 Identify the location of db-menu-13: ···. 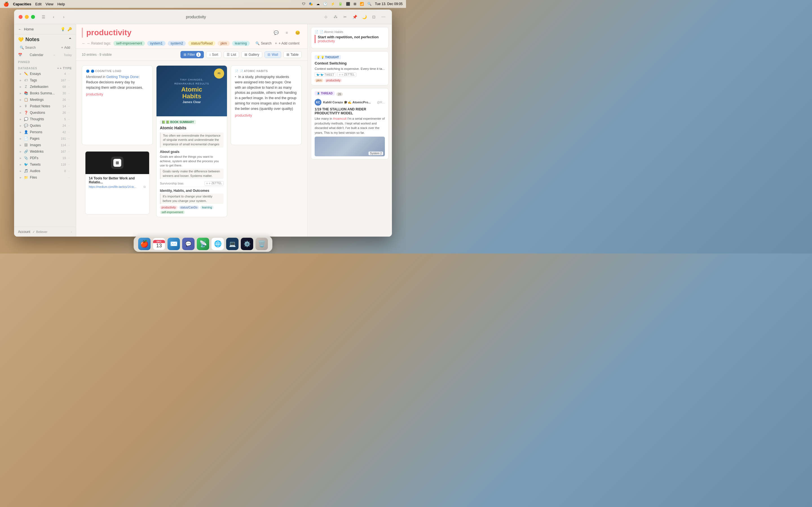
(69, 158).